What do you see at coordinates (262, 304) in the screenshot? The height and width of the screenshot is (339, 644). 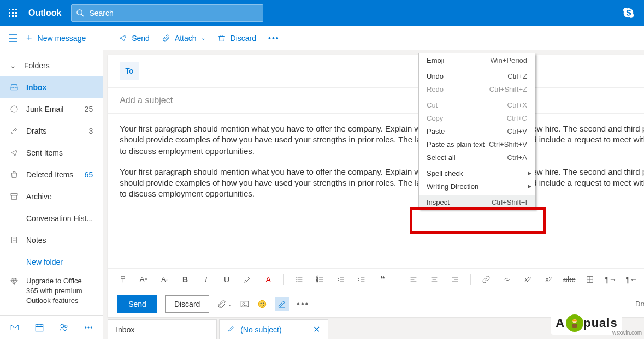 I see `emoji-action-icon` at bounding box center [262, 304].